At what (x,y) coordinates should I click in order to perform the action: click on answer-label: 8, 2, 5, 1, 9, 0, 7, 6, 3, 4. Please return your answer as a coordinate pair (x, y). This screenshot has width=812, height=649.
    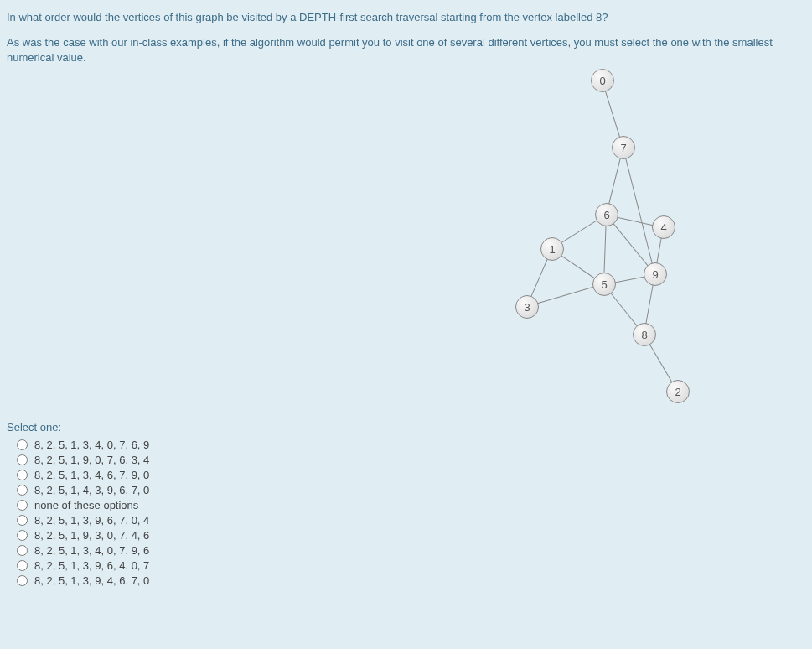
    Looking at the image, I should click on (92, 459).